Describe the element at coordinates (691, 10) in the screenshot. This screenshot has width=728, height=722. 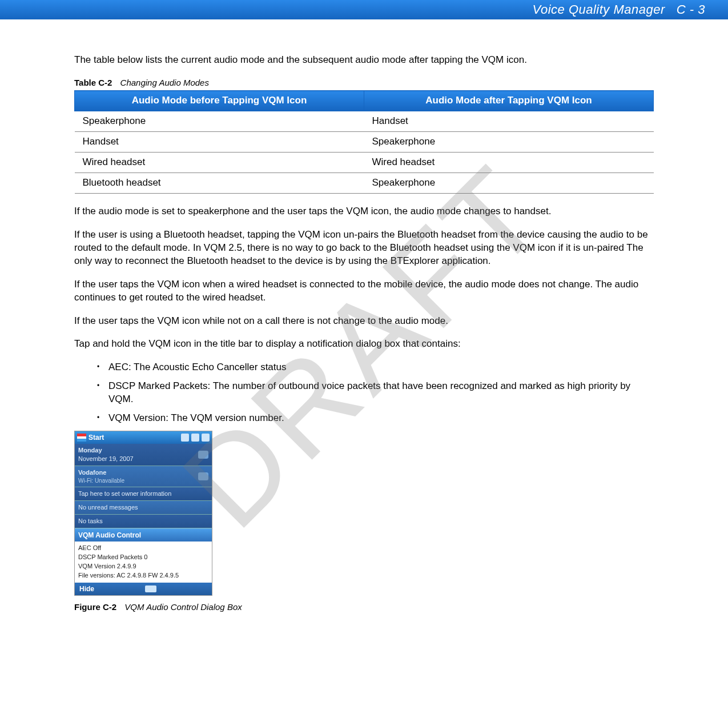
I see `header-page-number: C - 3` at that location.